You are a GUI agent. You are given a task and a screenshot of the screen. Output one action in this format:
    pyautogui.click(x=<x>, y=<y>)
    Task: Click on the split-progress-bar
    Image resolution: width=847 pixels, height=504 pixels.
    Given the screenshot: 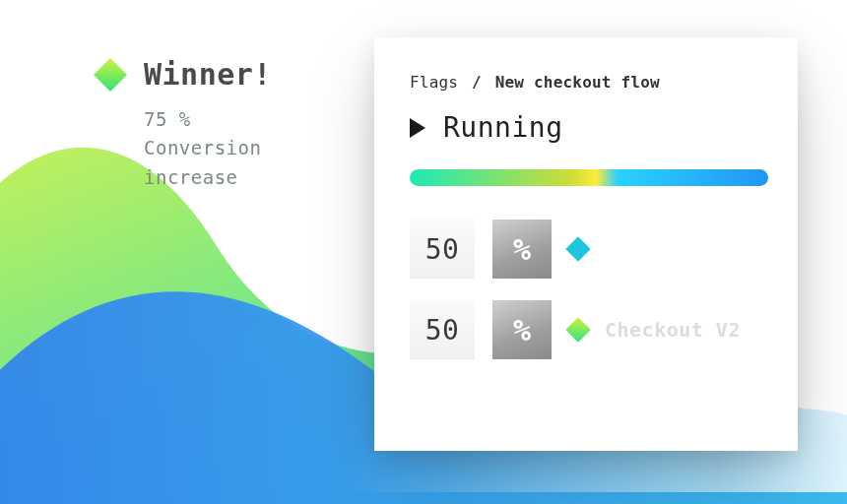 What is the action you would take?
    pyautogui.click(x=589, y=177)
    